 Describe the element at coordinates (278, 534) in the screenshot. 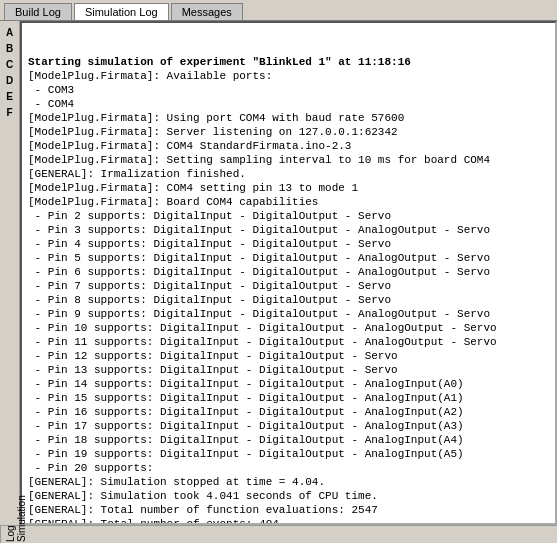

I see `bottom-tab-bar: Simulation Log` at that location.